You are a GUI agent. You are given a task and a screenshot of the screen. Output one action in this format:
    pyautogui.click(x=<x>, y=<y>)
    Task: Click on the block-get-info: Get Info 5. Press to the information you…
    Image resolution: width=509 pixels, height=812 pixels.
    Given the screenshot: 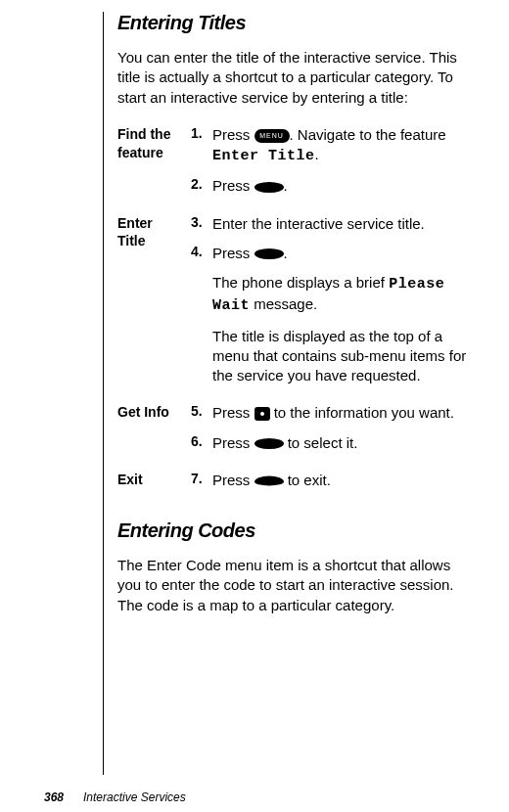 What is the action you would take?
    pyautogui.click(x=294, y=432)
    